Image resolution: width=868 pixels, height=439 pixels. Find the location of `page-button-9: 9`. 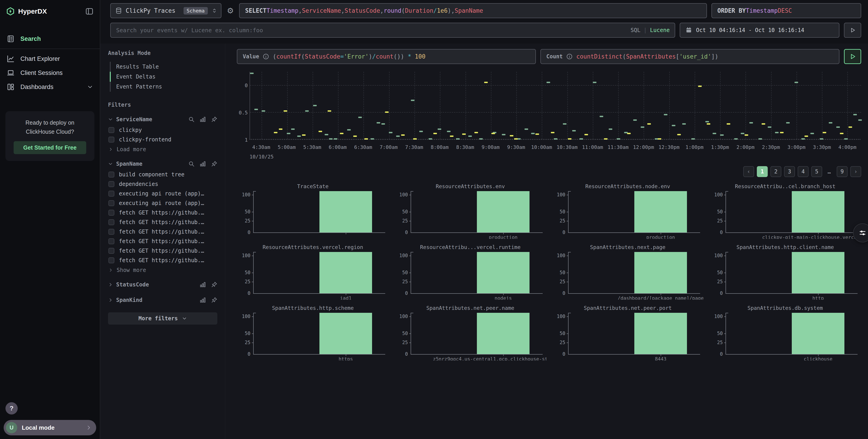

page-button-9: 9 is located at coordinates (842, 172).